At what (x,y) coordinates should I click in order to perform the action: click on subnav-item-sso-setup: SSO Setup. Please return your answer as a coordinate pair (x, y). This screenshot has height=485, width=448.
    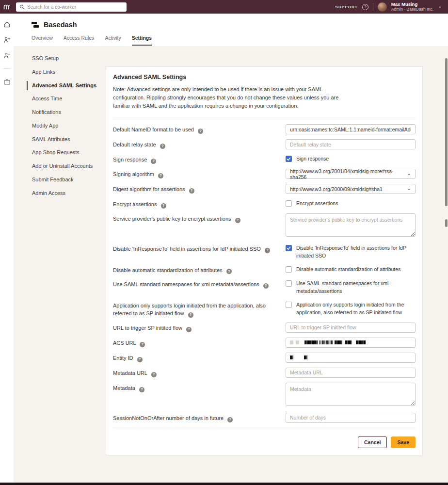
    Looking at the image, I should click on (66, 59).